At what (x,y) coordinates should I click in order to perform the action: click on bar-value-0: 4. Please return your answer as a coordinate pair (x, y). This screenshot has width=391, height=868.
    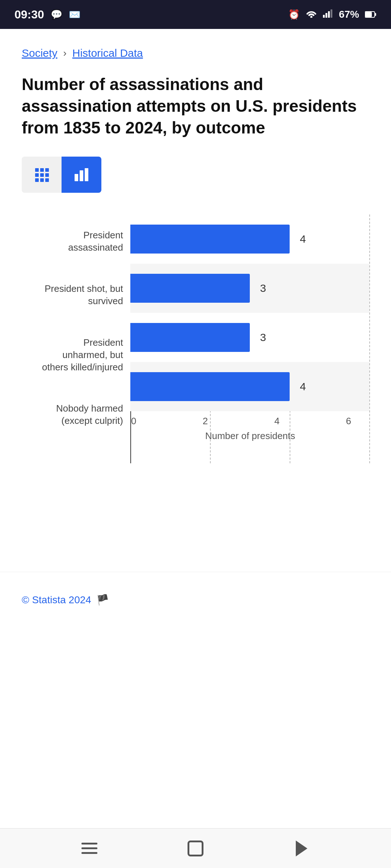
    Looking at the image, I should click on (303, 239).